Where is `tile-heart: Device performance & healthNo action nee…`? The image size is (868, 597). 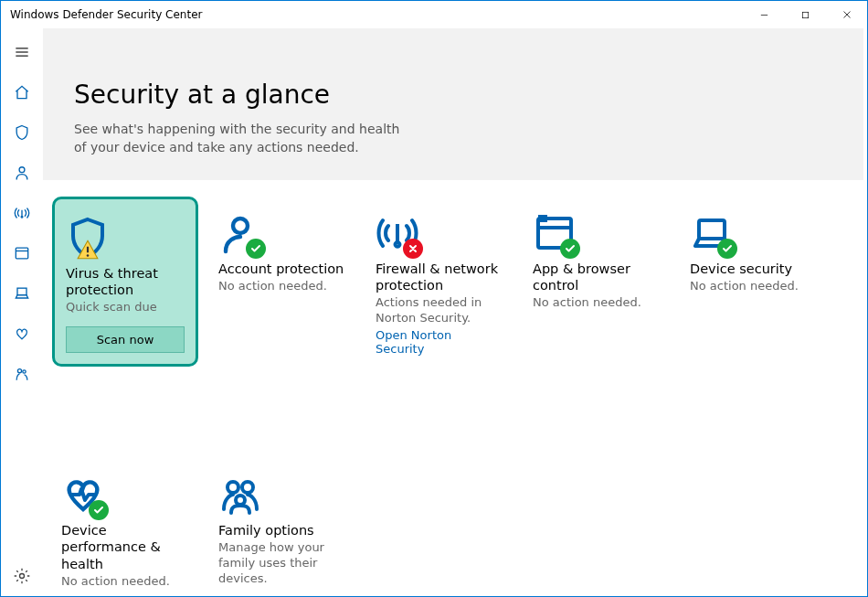
tile-heart: Device performance & healthNo action nee… is located at coordinates (125, 523).